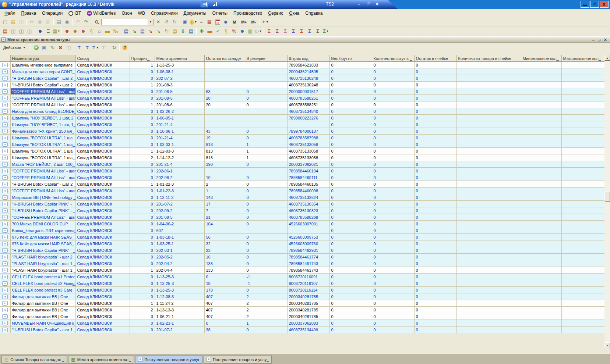  I want to click on menu-item-wildberries: WBWildBerries, so click(101, 13).